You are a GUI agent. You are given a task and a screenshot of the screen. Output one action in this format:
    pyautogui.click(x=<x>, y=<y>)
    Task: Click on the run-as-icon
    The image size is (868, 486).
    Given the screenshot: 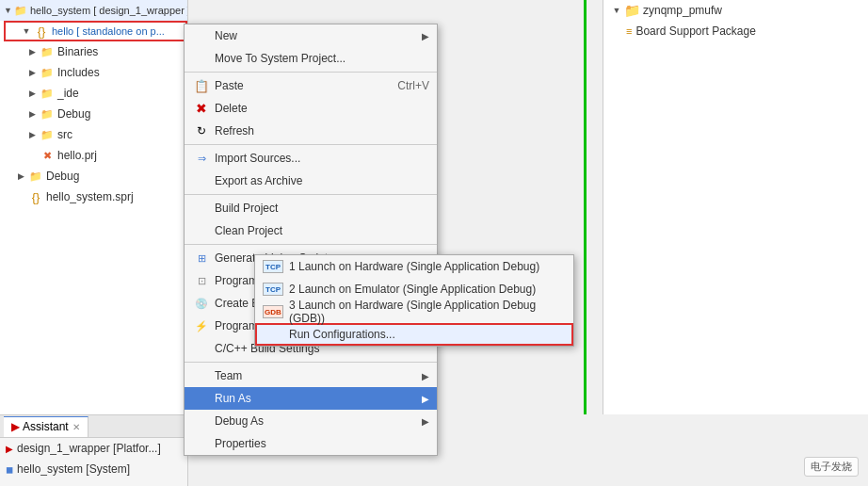 What is the action you would take?
    pyautogui.click(x=201, y=398)
    